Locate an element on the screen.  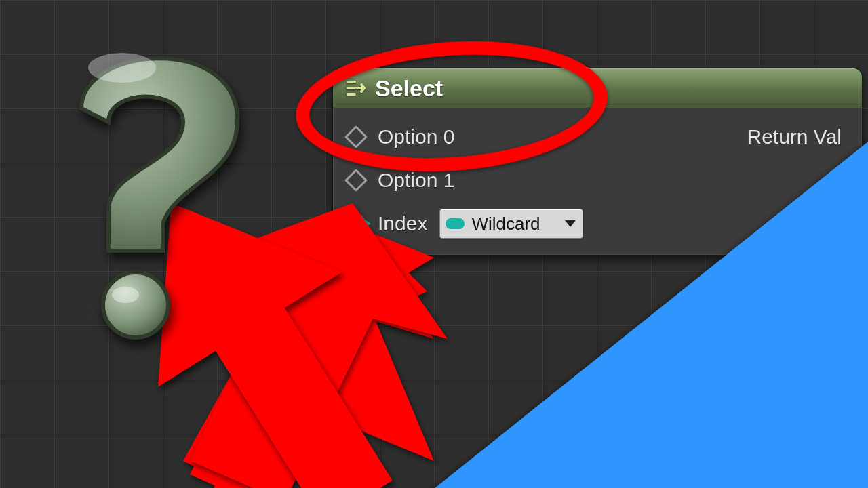
index-pin-icon is located at coordinates (356, 224).